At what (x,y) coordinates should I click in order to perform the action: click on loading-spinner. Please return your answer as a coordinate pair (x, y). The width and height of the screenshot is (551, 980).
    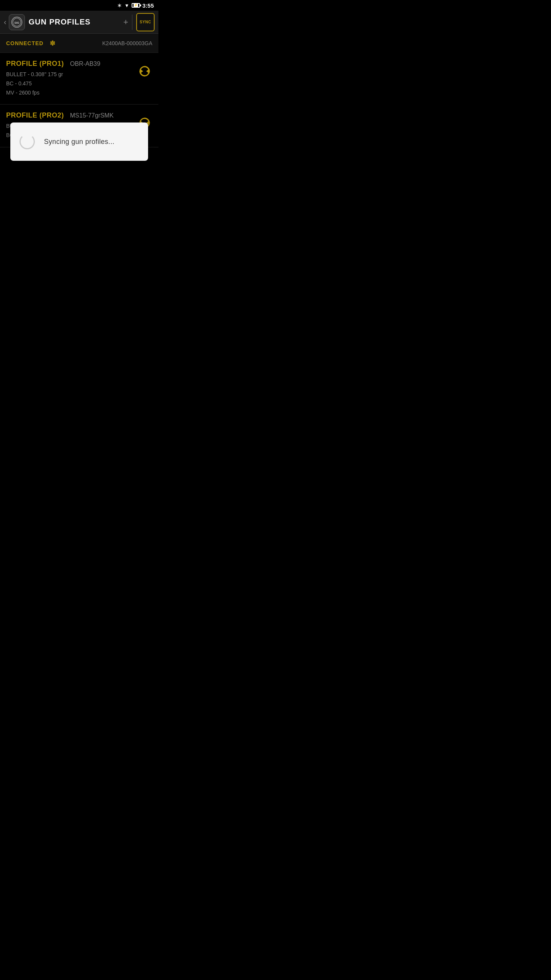
    Looking at the image, I should click on (27, 142).